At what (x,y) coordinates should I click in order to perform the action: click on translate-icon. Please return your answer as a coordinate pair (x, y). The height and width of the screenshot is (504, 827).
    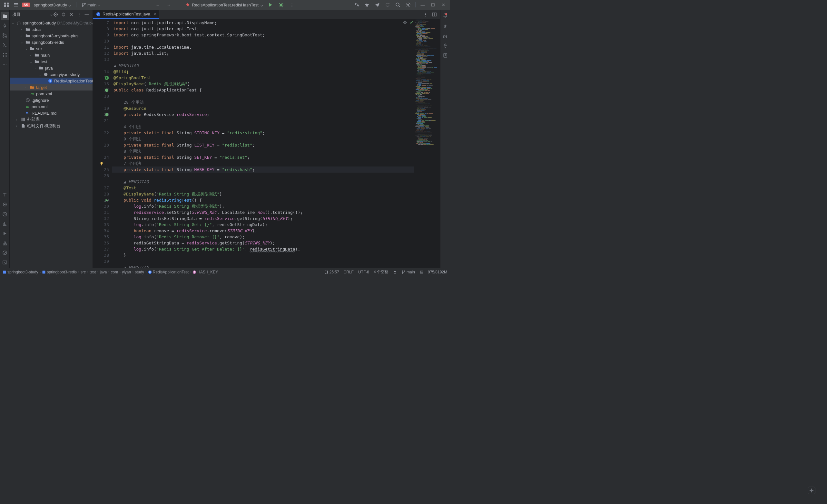
    Looking at the image, I should click on (356, 5).